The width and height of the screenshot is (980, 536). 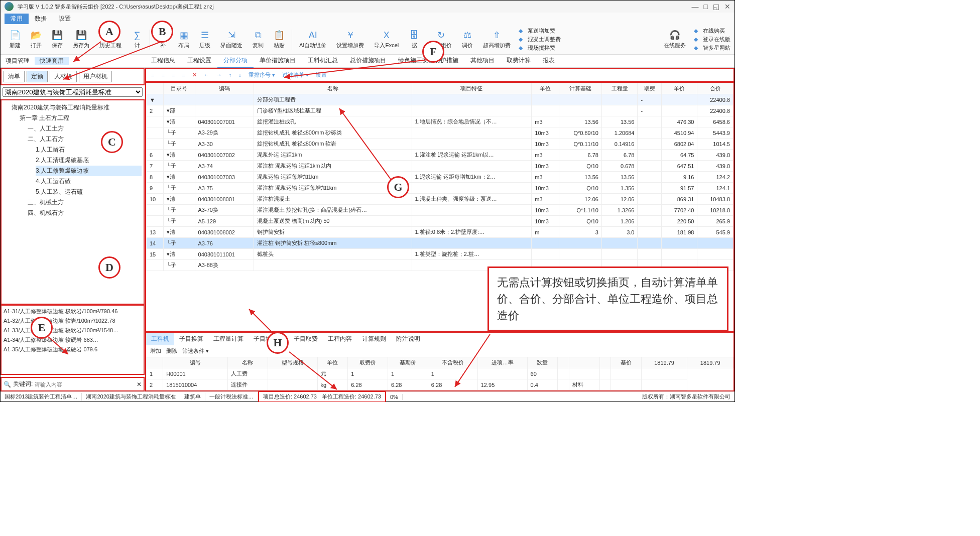 I want to click on table-row: 6 ▾清040301007002泥浆外运 运距1km1.灌注桩 泥浆运输 运距1…, so click(x=440, y=155).